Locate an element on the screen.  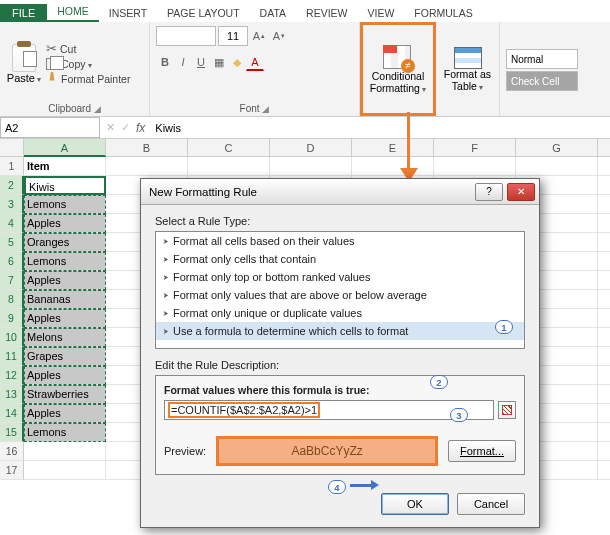
row-header: 5 is located at coordinates (12, 242).